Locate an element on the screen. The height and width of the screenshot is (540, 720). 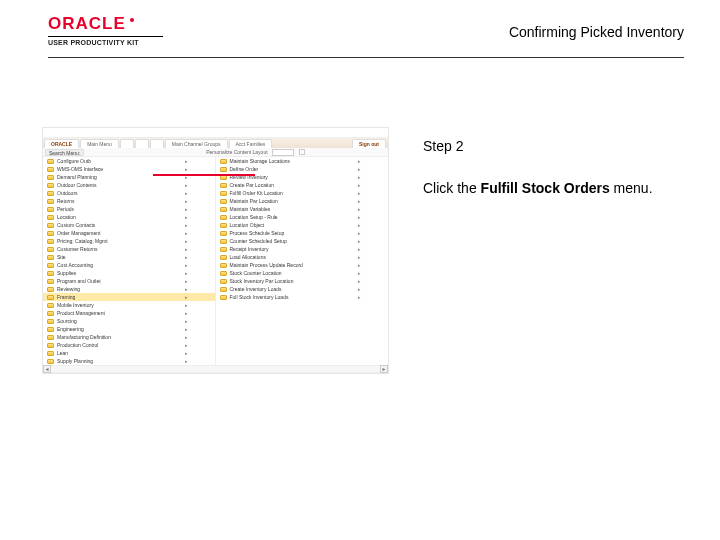
scroll-track is located at coordinates (216, 369).